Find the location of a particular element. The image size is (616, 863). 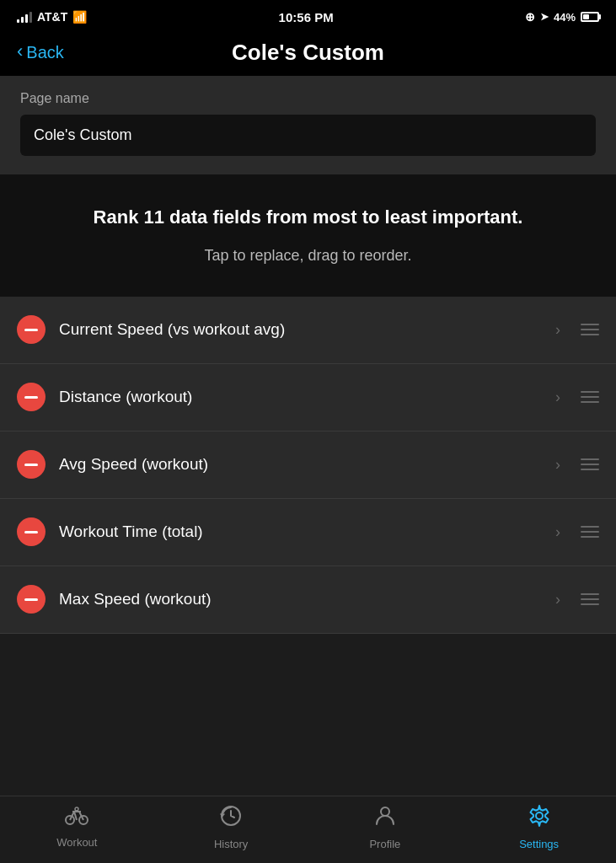

tab-profile: Profile is located at coordinates (386, 829).